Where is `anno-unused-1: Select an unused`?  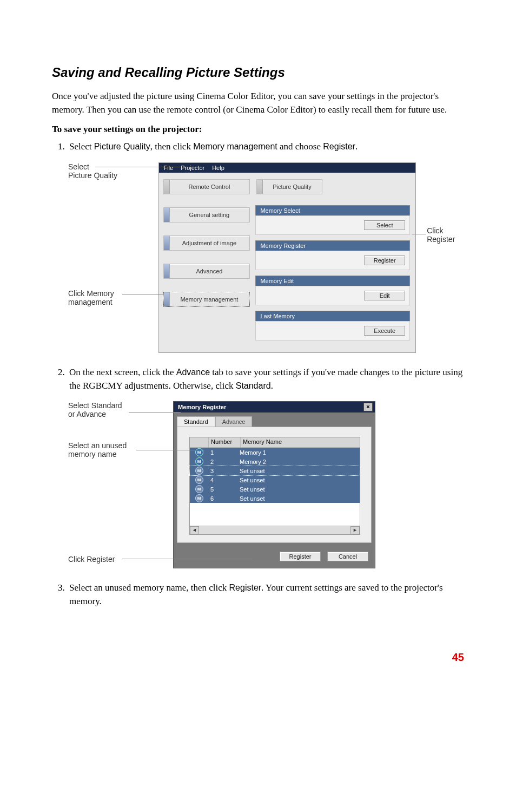
anno-unused-1: Select an unused is located at coordinates (97, 446).